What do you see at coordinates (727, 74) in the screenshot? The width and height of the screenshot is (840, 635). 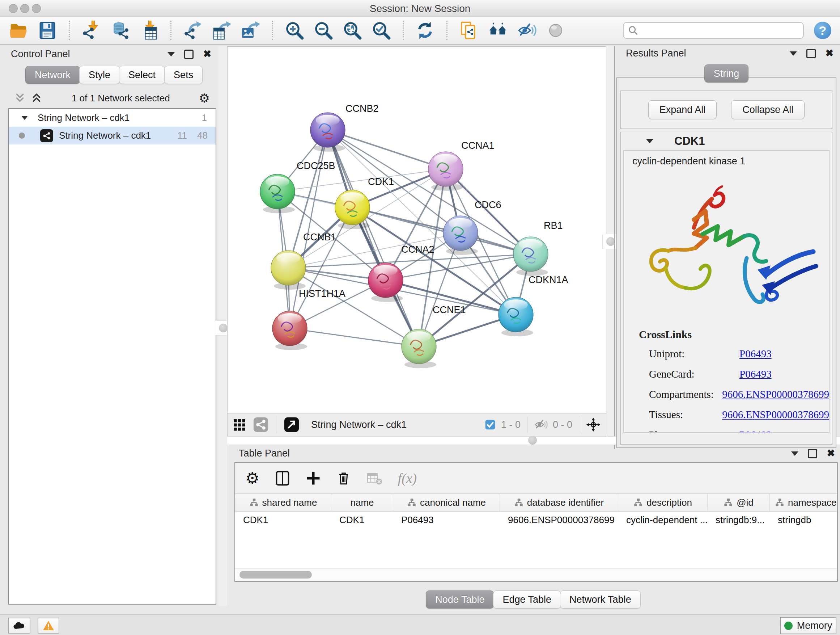 I see `tab-string: String` at bounding box center [727, 74].